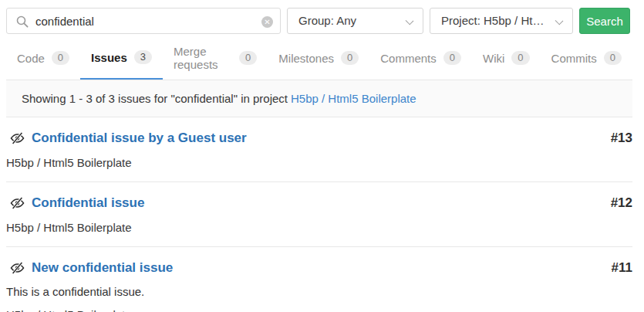  Describe the element at coordinates (494, 59) in the screenshot. I see `tab-label: Wiki` at that location.